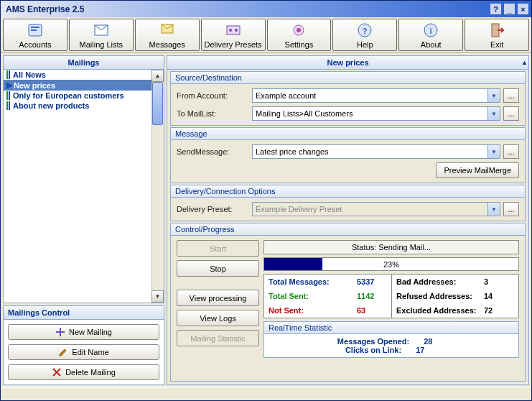  Describe the element at coordinates (83, 332) in the screenshot. I see `new-mailing-button: New Mailing` at that location.